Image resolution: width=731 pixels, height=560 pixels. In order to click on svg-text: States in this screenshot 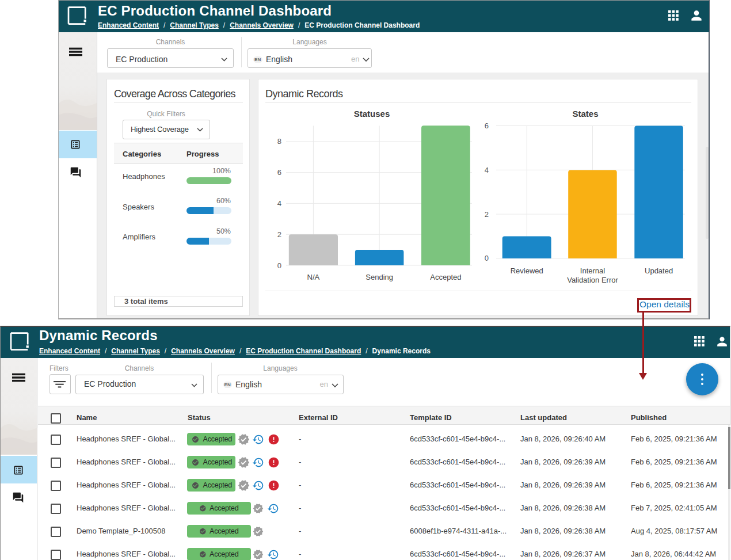, I will do `click(585, 114)`.